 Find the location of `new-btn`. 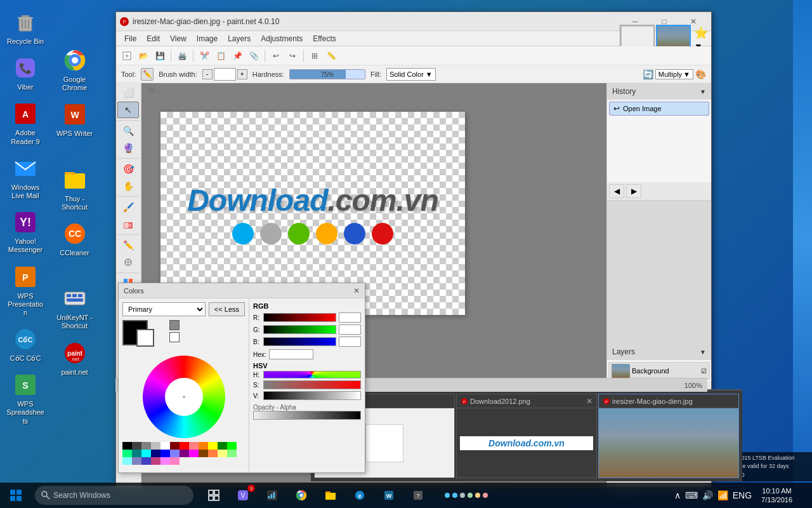

new-btn is located at coordinates (127, 56).